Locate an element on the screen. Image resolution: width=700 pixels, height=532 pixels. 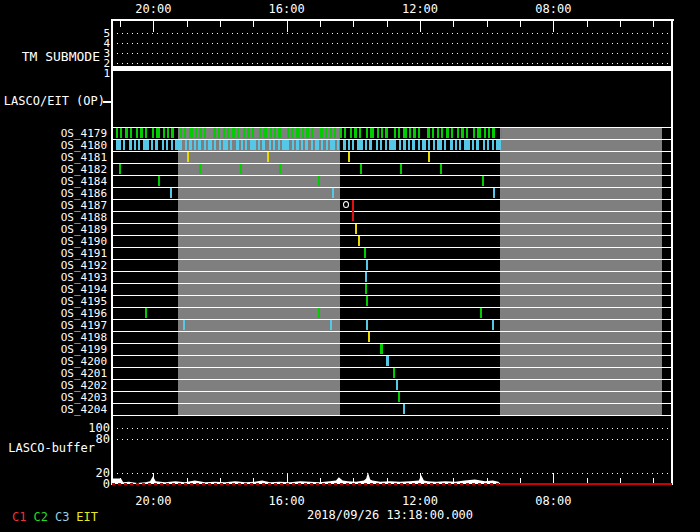
row-label: OS_4195 is located at coordinates (54, 302).